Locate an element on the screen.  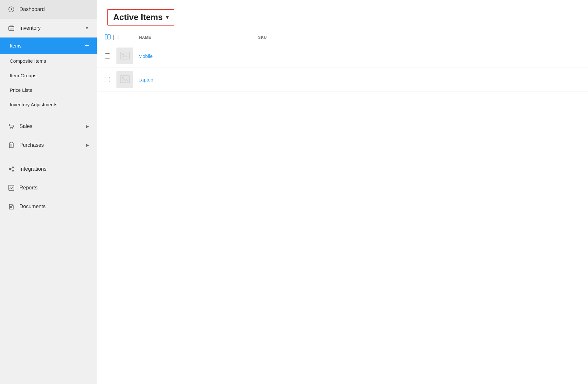
columns-icon is located at coordinates (108, 37).